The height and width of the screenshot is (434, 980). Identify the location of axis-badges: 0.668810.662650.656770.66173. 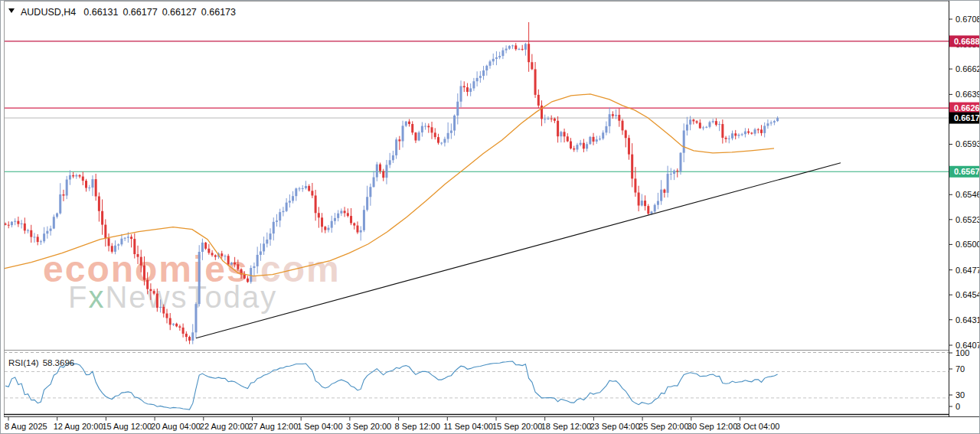
(965, 106).